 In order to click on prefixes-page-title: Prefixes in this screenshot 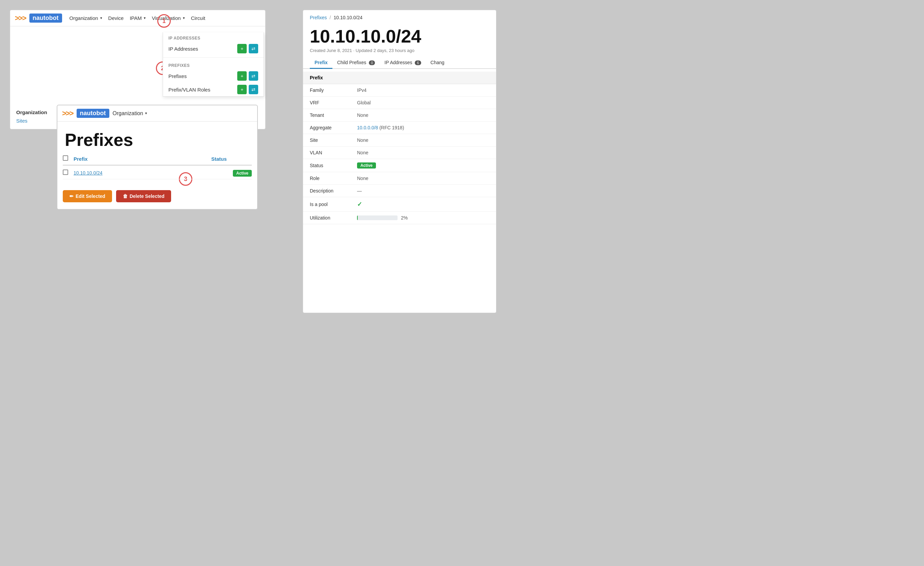, I will do `click(158, 138)`.